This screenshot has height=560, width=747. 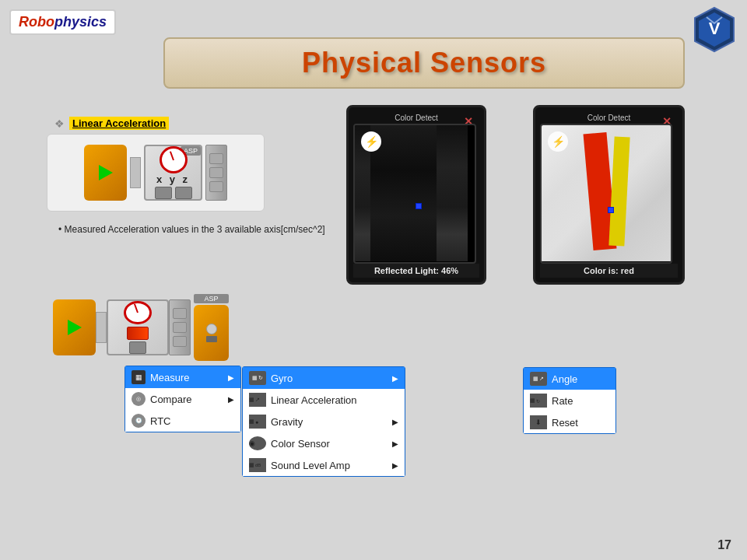 I want to click on play-icon2, so click(x=75, y=327).